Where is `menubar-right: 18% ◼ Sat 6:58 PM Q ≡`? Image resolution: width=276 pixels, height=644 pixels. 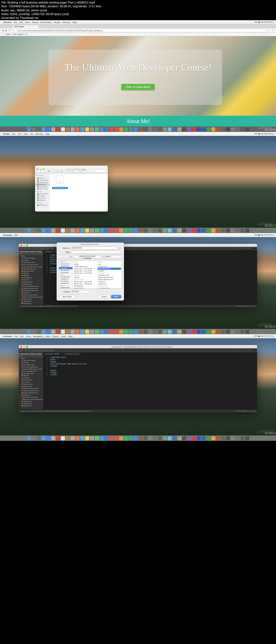
menubar-right: 18% ◼ Sat 6:58 PM Q ≡ is located at coordinates (264, 134).